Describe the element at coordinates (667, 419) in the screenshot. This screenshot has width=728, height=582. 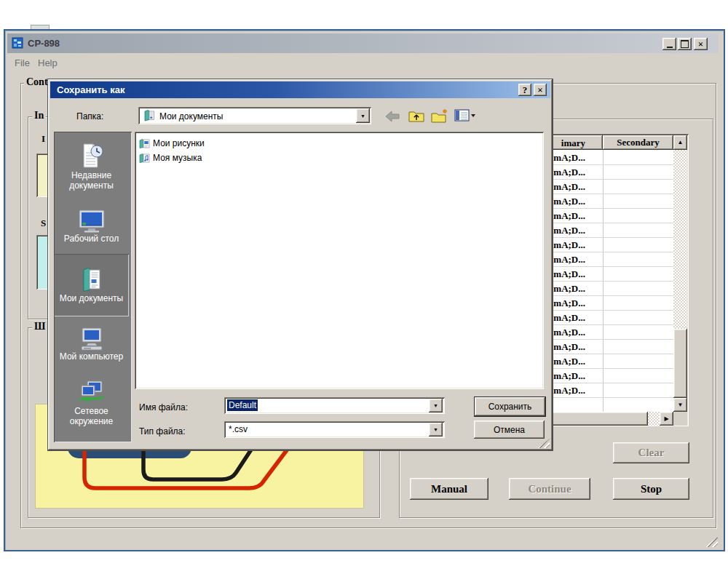
I see `hscroll-right-button: ▶` at that location.